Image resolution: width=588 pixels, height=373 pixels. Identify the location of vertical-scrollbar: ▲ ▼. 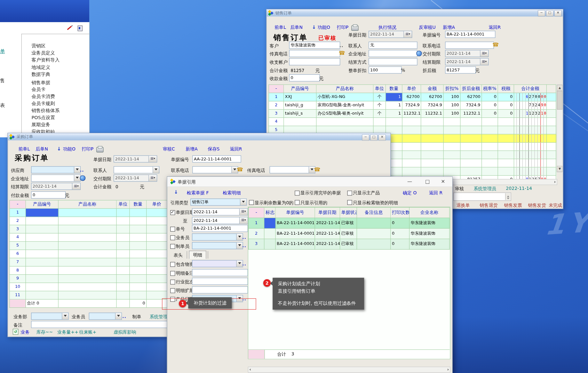
(560, 128).